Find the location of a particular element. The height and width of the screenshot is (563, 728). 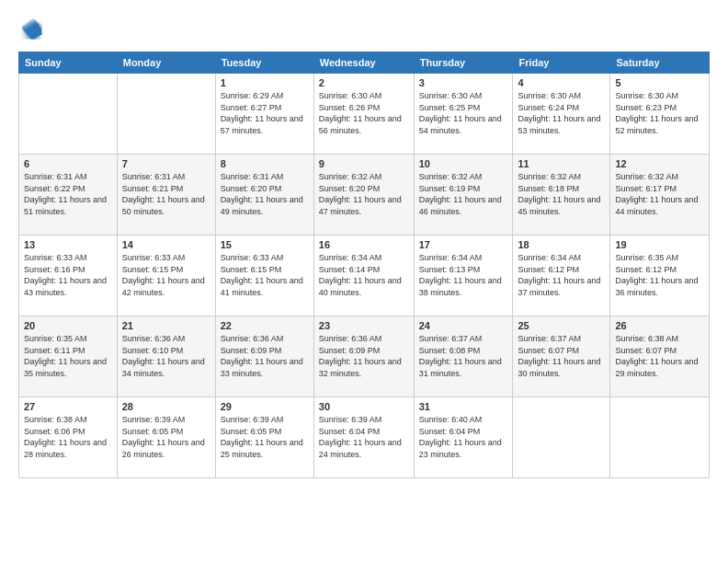

weekday-wednesday: Wednesday is located at coordinates (364, 63).